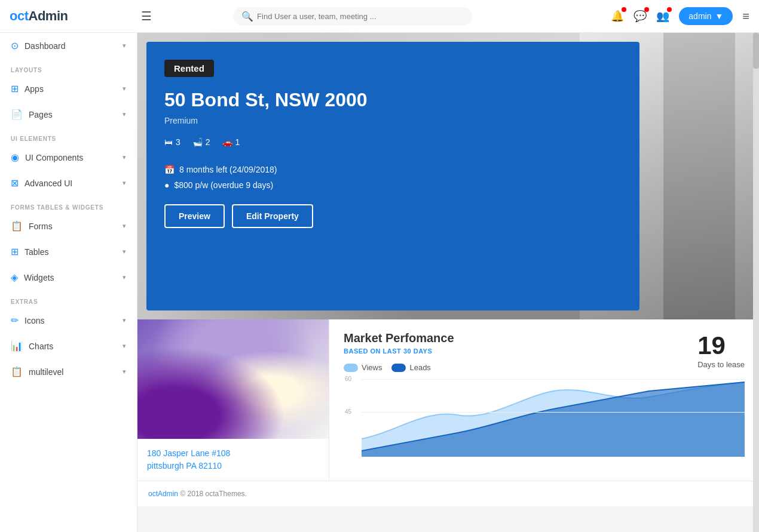 The width and height of the screenshot is (759, 532). I want to click on price-text: $800 p/w (overdue 9 days), so click(224, 185).